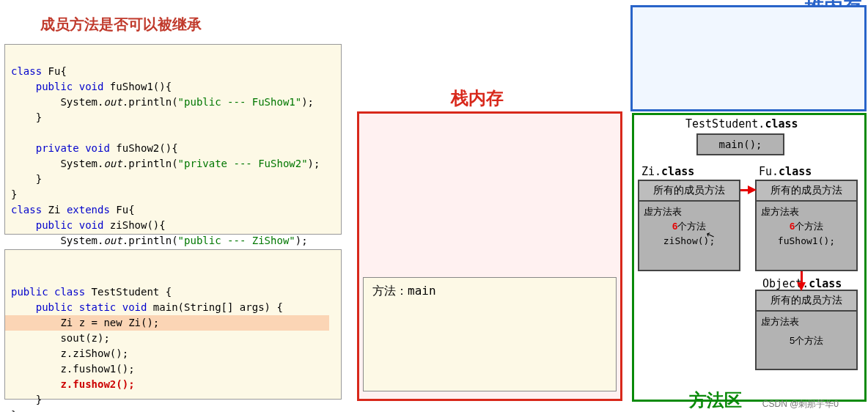  What do you see at coordinates (689, 226) in the screenshot?
I see `zi-class-box: 所有的成员方法 虚方法表 6个方法 ziShow();` at bounding box center [689, 226].